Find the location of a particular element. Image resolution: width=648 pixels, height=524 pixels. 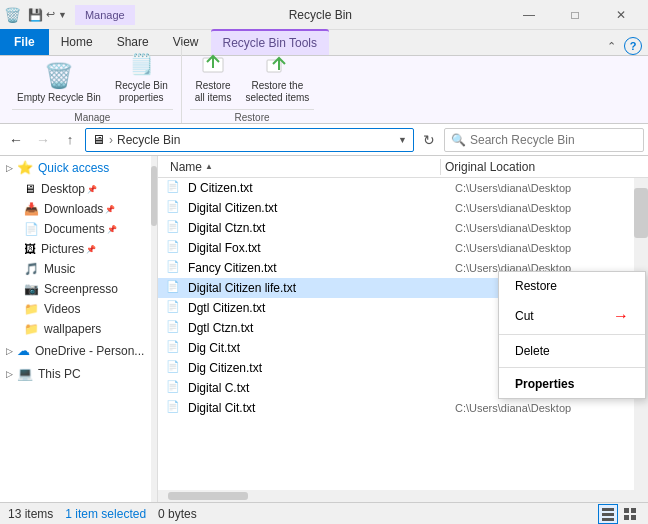

recycle-bin-properties-icon: 🗒️ is located at coordinates (141, 64).